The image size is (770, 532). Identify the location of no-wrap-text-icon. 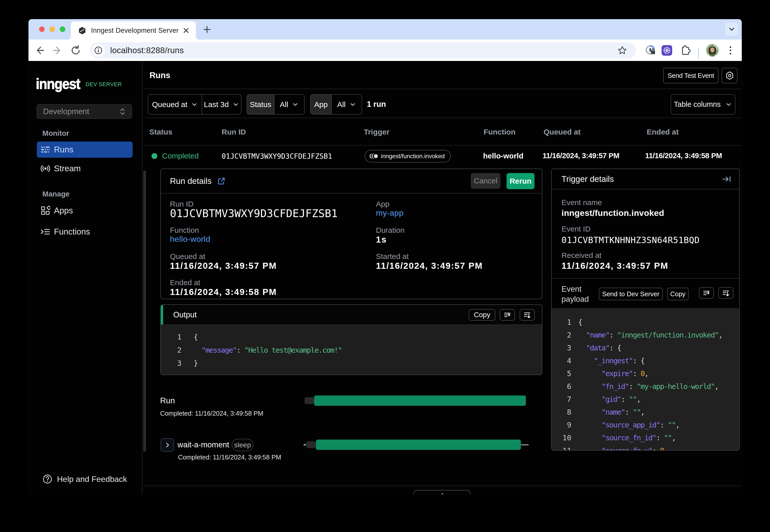
(507, 315).